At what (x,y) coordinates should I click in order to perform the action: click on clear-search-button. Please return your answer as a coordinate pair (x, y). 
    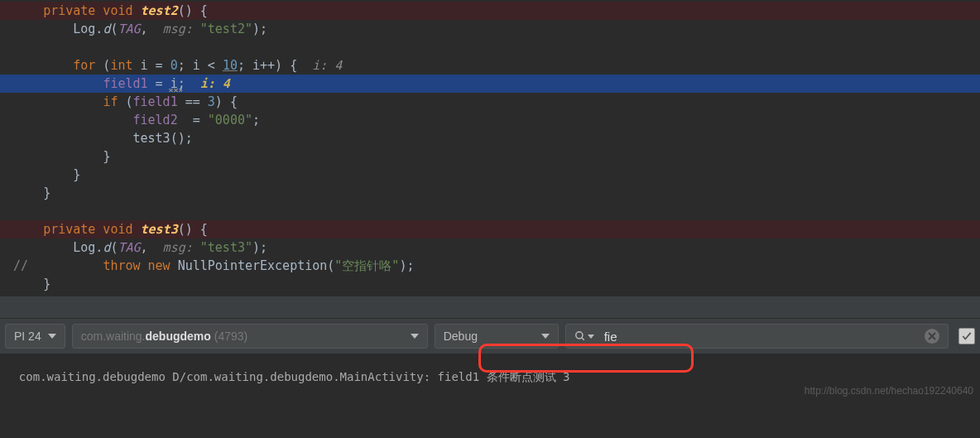
    Looking at the image, I should click on (932, 336).